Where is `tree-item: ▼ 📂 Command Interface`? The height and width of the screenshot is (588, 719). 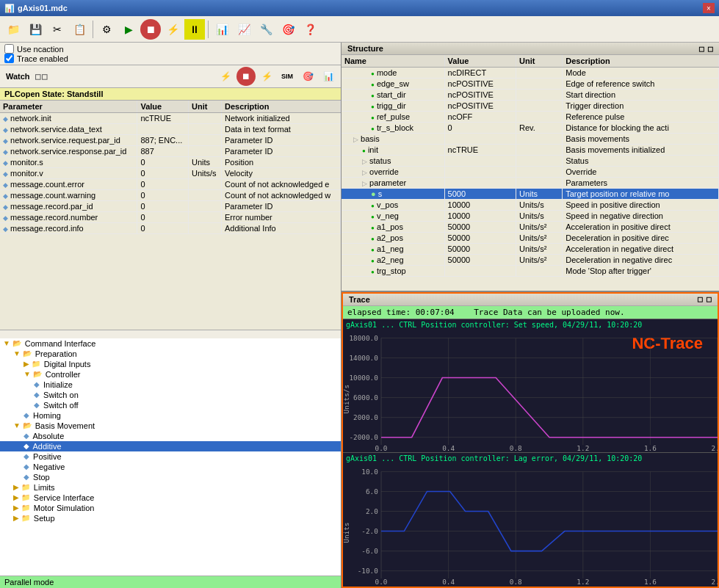
tree-item: ▼ 📂 Command Interface is located at coordinates (170, 344).